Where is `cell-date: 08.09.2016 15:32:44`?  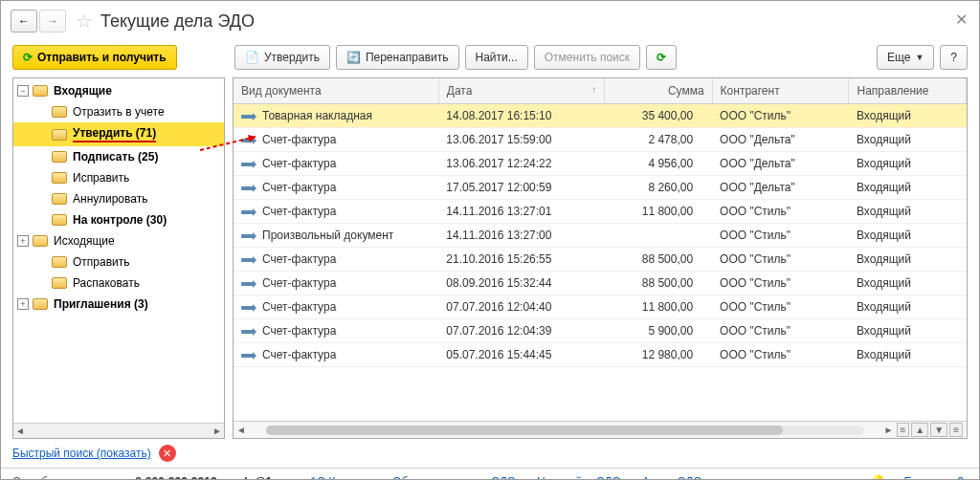 cell-date: 08.09.2016 15:32:44 is located at coordinates (522, 283).